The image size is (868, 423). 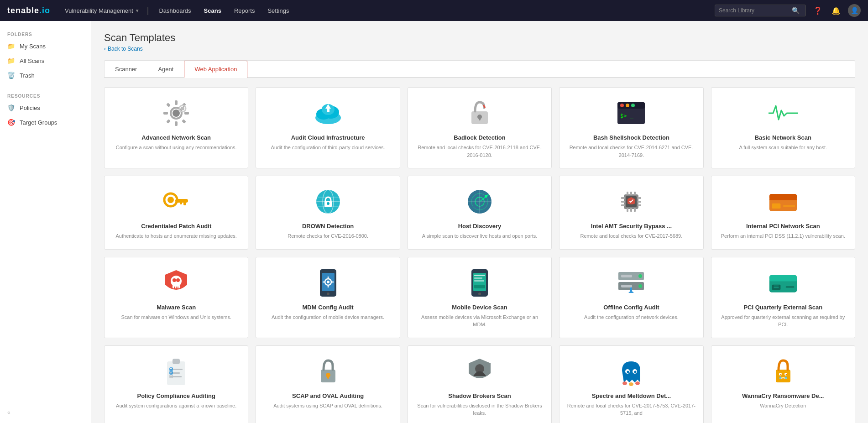 I want to click on target-icon: 🎯, so click(x=11, y=122).